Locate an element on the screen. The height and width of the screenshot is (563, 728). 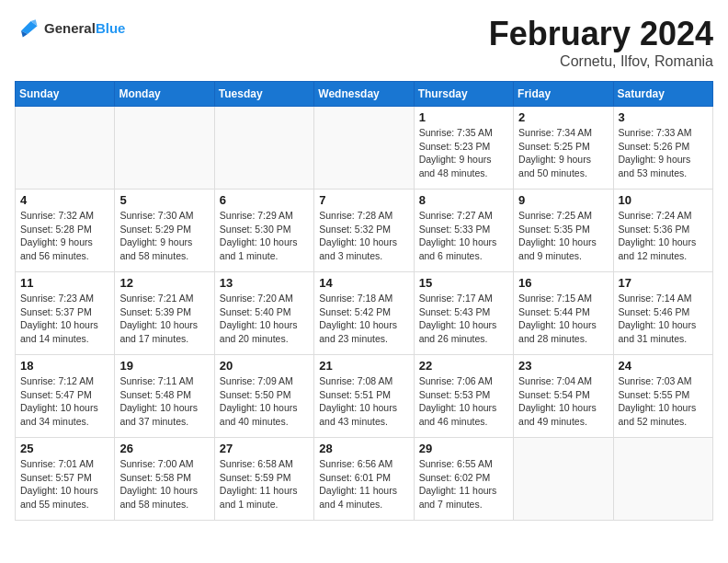
day-number: 13 is located at coordinates (265, 283).